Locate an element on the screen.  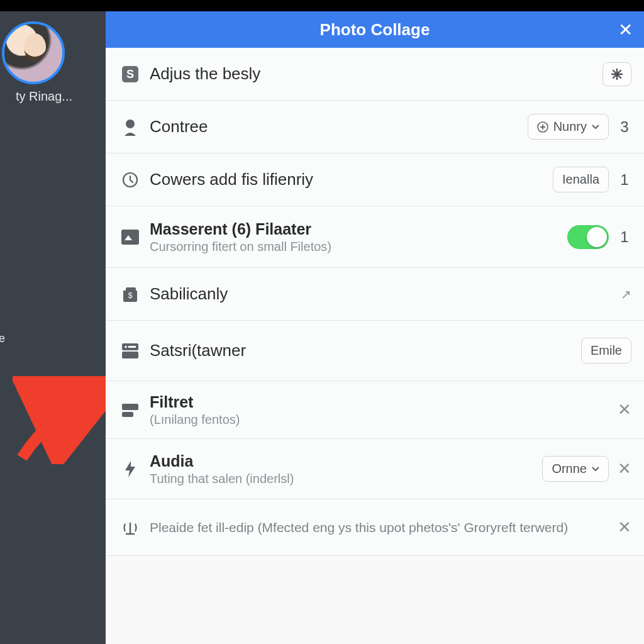
row-label: Contree is located at coordinates (338, 127).